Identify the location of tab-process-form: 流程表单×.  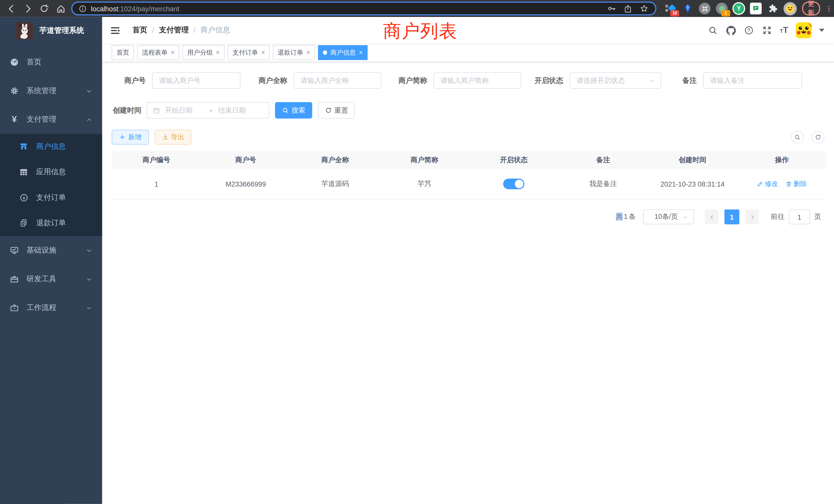
(158, 53).